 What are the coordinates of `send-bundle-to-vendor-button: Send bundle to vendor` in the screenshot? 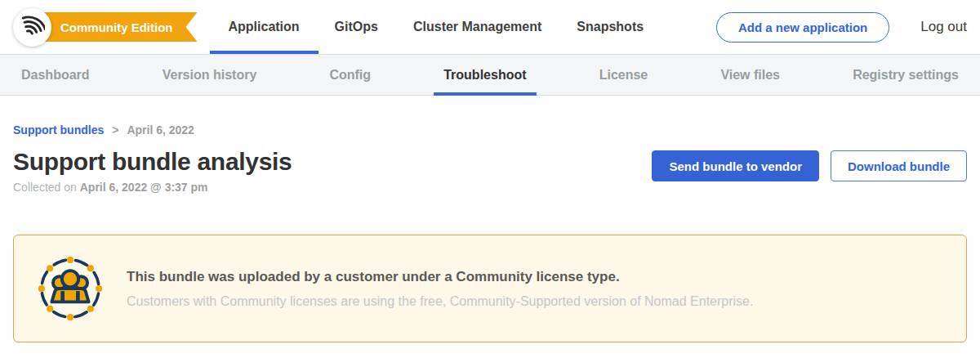 It's located at (735, 166).